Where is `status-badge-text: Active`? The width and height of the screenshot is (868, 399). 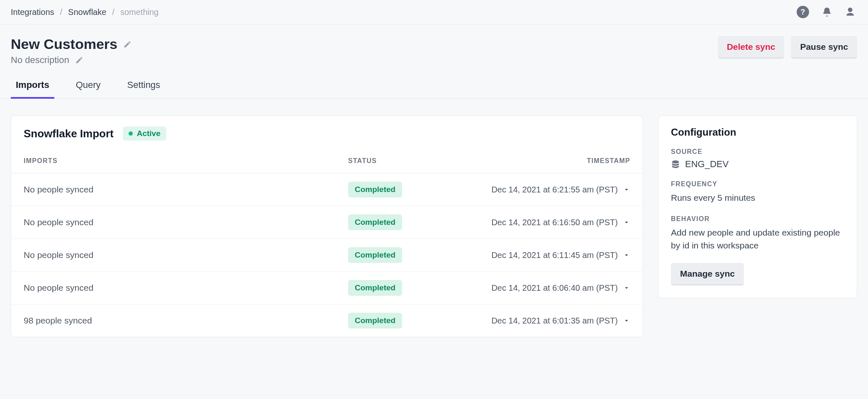 status-badge-text: Active is located at coordinates (149, 134).